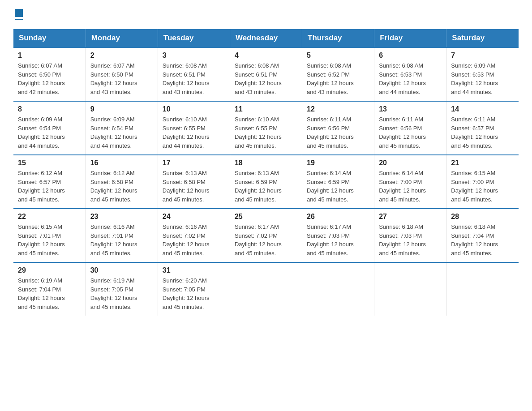 Image resolution: width=532 pixels, height=411 pixels. I want to click on weekday-header-friday: Friday, so click(410, 39).